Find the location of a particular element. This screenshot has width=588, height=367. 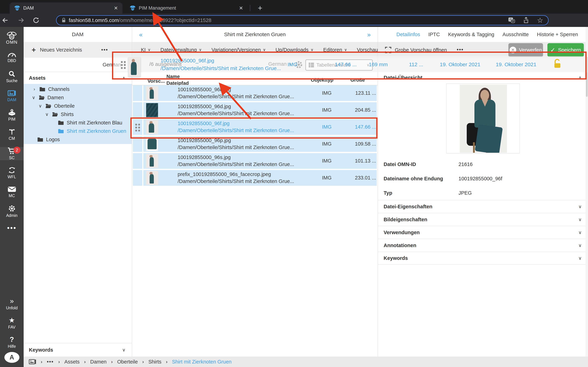

tree-item-shirt-blau: Shirt mit Zierknoten Blau is located at coordinates (78, 123).